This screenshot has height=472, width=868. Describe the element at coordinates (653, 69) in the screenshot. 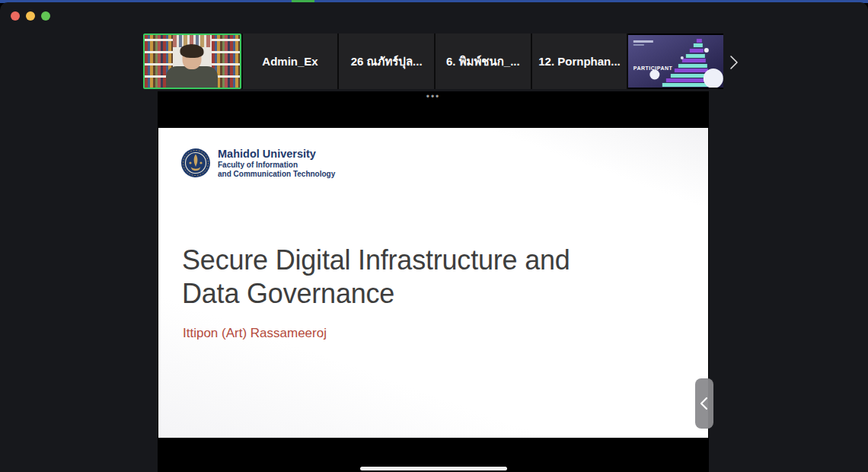

I see `participant-caption: PARTICIPANT` at that location.